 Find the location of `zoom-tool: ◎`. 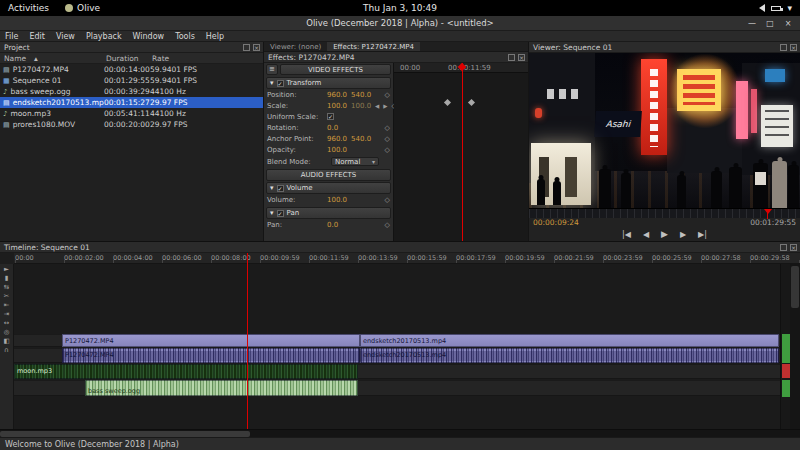

zoom-tool: ◎ is located at coordinates (7, 332).